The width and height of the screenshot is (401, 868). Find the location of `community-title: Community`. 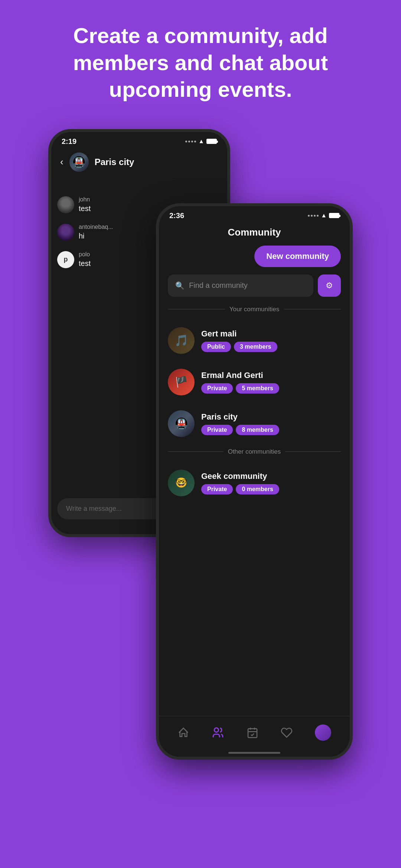

community-title: Community is located at coordinates (255, 232).